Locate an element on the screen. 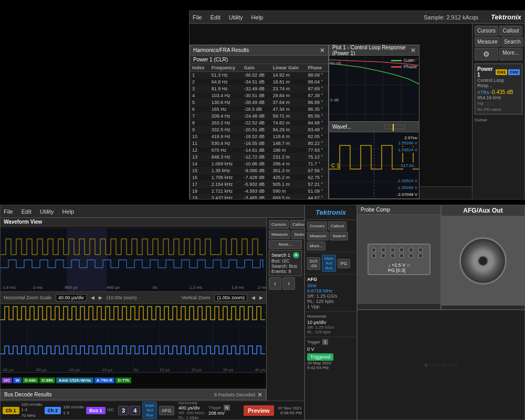 This screenshot has width=525, height=420. harm-phase: 71.7 ° is located at coordinates (317, 164).